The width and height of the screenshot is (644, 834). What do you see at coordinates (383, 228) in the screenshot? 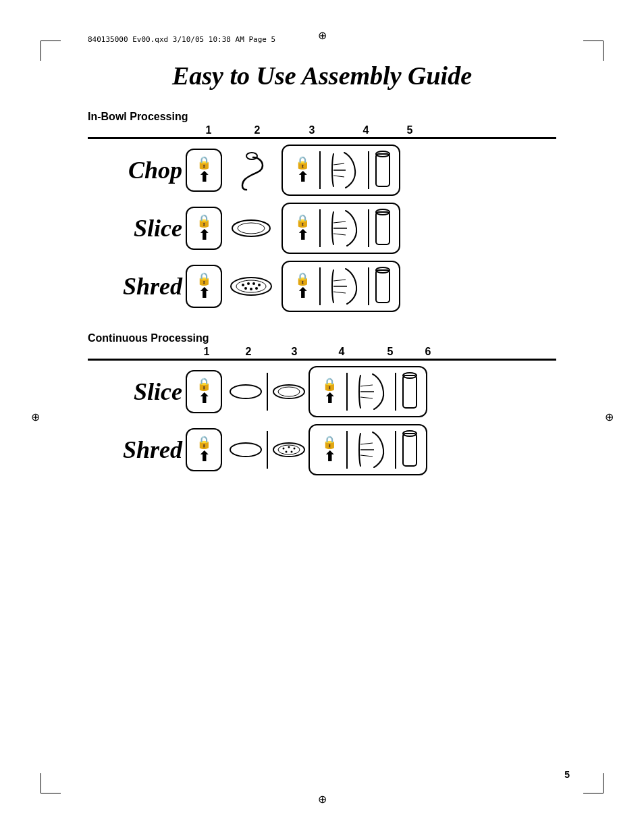
I see `slice-step5-icon` at bounding box center [383, 228].